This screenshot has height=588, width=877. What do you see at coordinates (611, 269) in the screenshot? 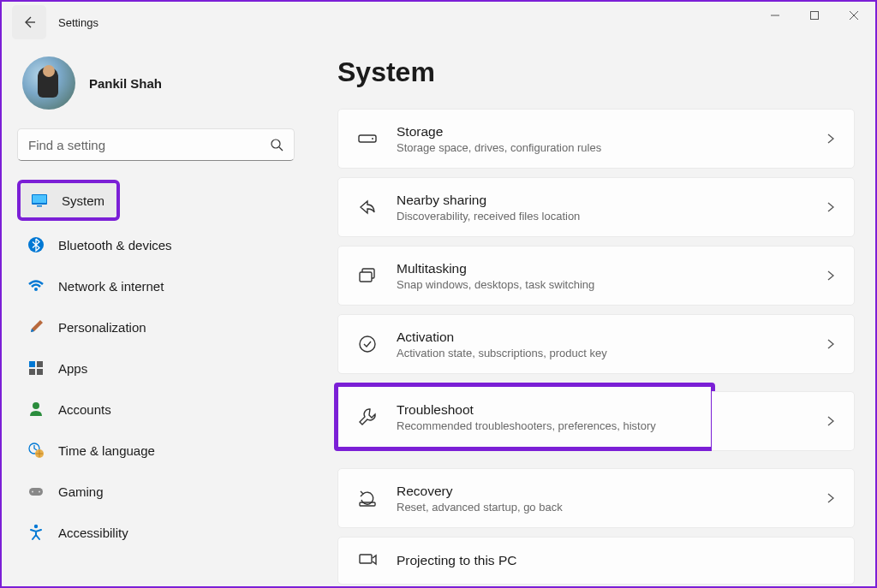
I see `setting-title: Multitasking` at bounding box center [611, 269].